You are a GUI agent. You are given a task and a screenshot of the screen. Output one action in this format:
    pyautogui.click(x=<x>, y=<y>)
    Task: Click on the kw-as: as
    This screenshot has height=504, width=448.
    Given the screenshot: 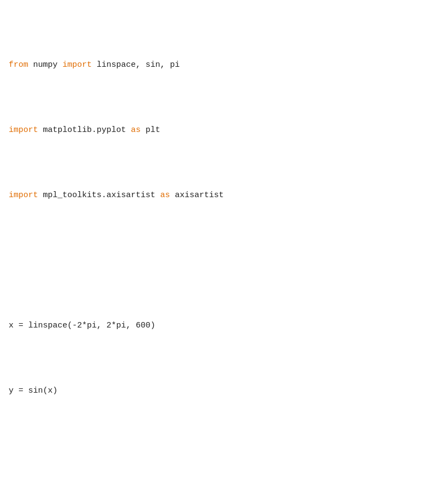 What is the action you would take?
    pyautogui.click(x=136, y=130)
    